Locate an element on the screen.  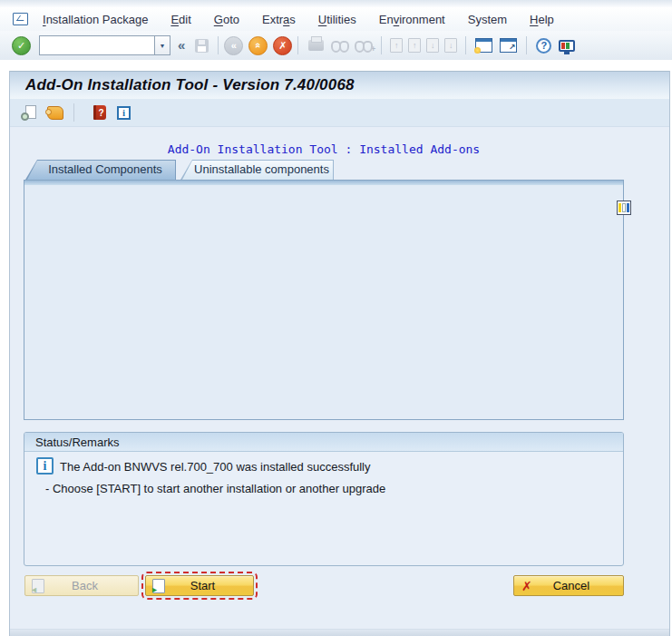
start-page-icon: ► is located at coordinates (159, 586).